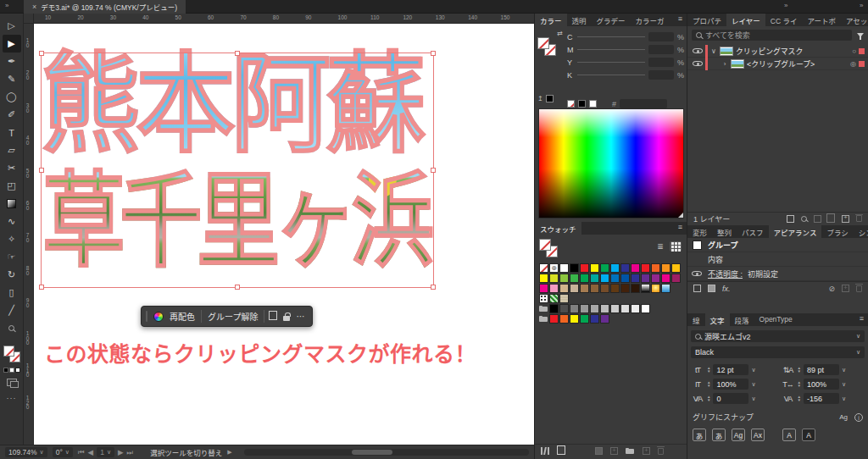 Image resolution: width=868 pixels, height=459 pixels. What do you see at coordinates (650, 20) in the screenshot?
I see `tab: カラーガ` at bounding box center [650, 20].